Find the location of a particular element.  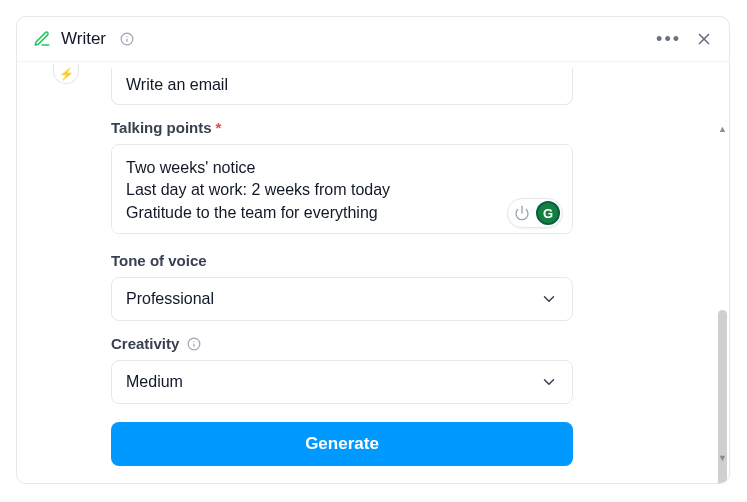

more-icon: ••• is located at coordinates (668, 39).